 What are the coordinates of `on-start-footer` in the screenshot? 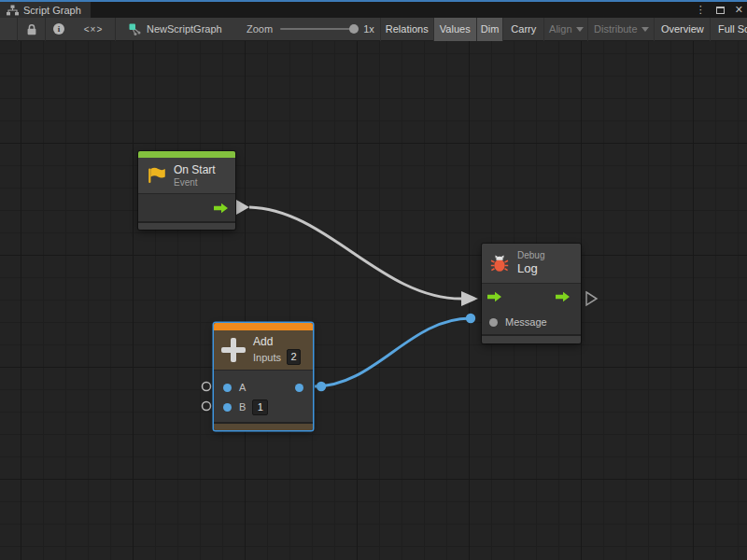 It's located at (187, 226).